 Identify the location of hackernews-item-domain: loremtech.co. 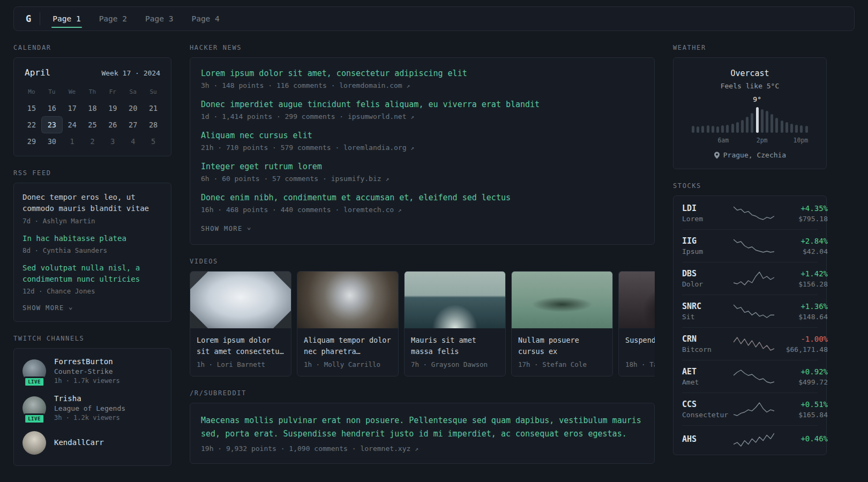
(369, 210).